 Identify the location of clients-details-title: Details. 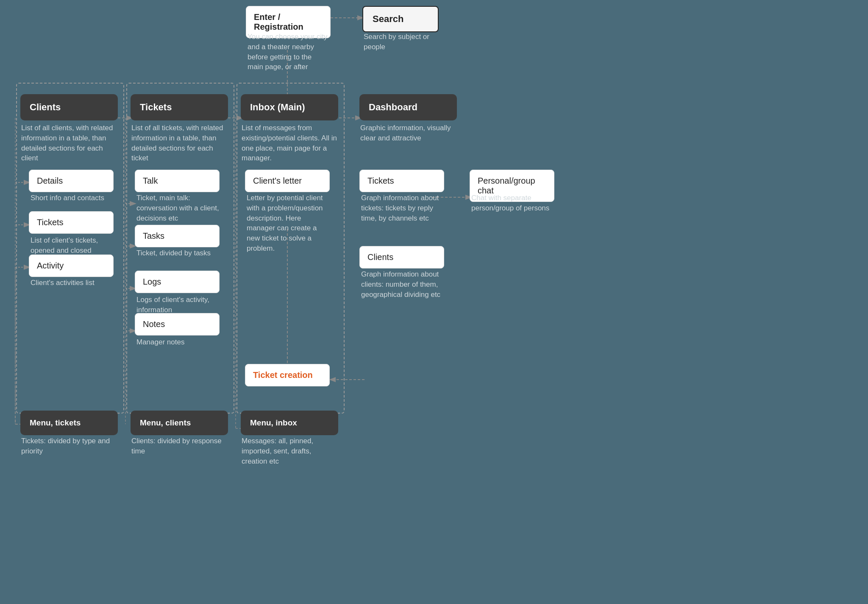
(50, 181).